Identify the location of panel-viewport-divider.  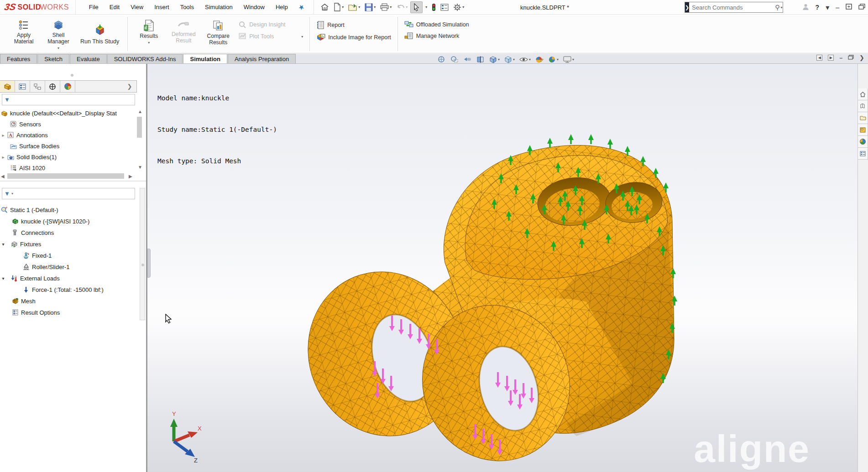
(147, 268).